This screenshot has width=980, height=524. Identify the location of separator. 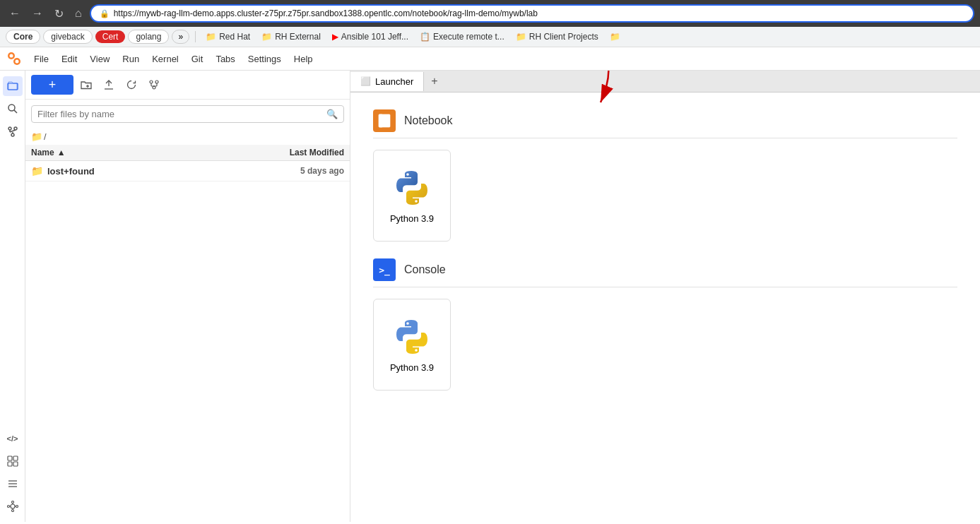
(195, 37).